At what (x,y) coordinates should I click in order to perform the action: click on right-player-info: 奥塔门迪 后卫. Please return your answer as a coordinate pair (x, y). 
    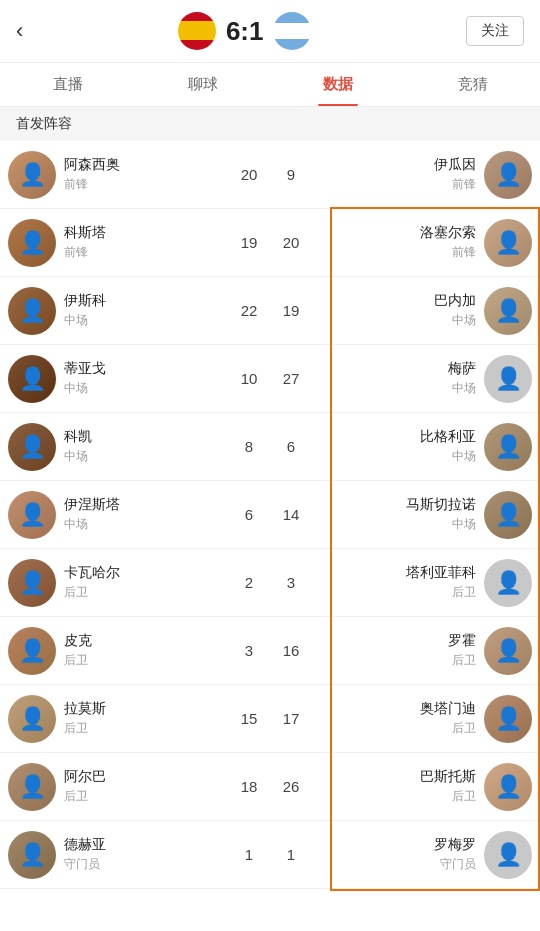
    Looking at the image, I should click on (448, 718).